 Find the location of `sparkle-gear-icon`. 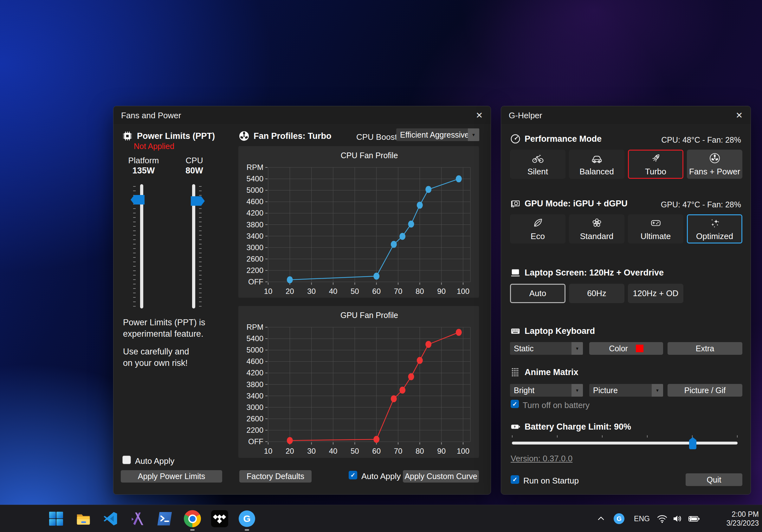

sparkle-gear-icon is located at coordinates (715, 223).